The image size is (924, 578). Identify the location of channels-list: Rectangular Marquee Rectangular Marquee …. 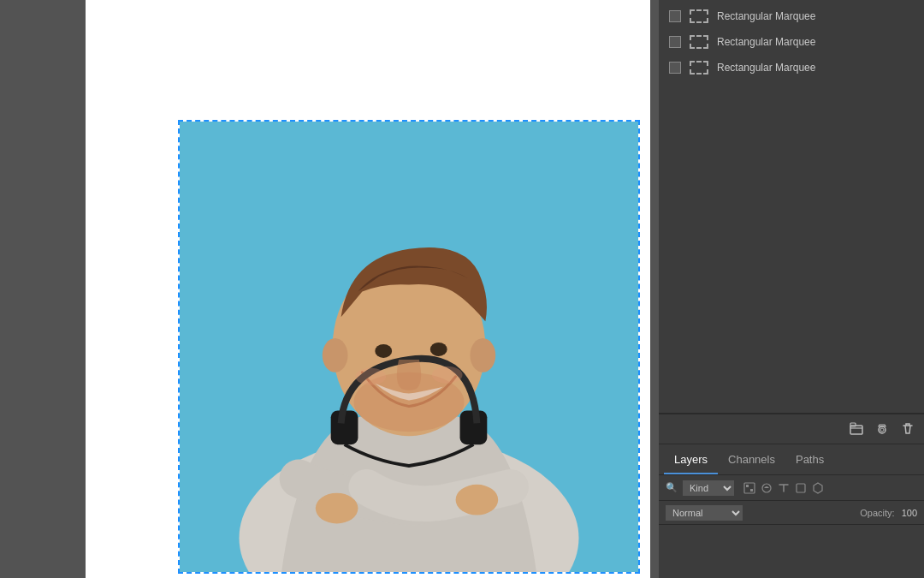
(791, 42).